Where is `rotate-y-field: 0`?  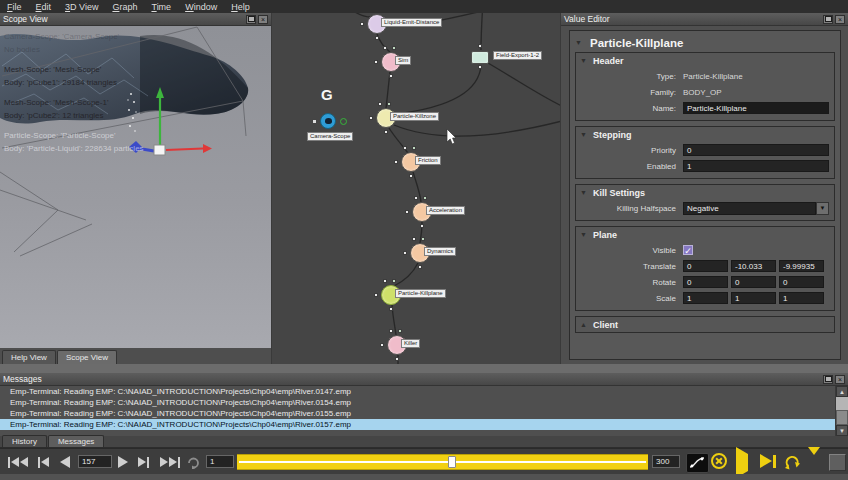
rotate-y-field: 0 is located at coordinates (754, 282).